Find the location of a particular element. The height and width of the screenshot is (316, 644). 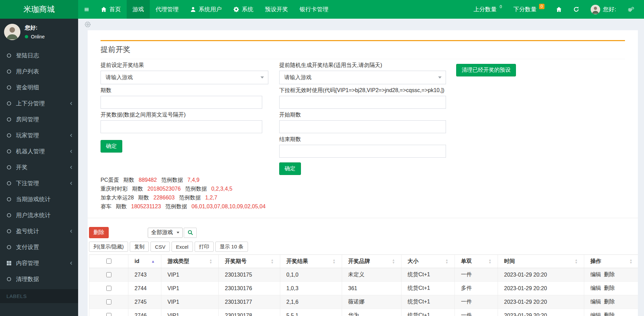

nav-item-games: 游戏 is located at coordinates (138, 10).